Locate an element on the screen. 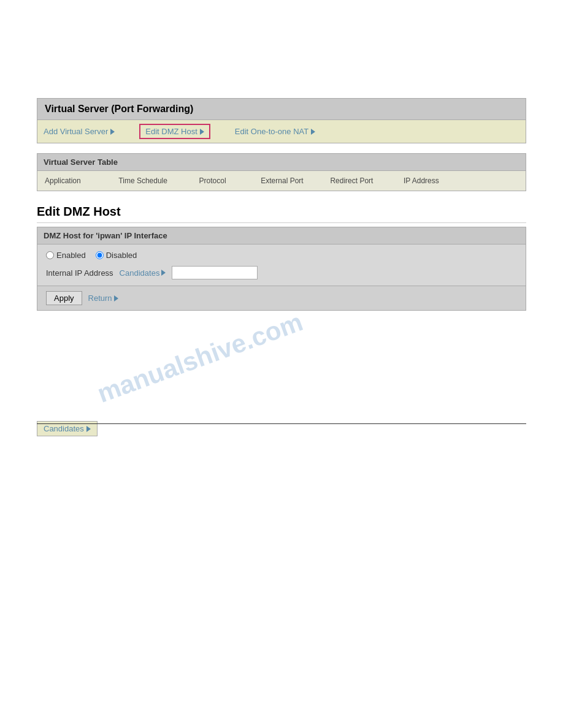 This screenshot has height=728, width=563. col-redirect-port: Redirect Port is located at coordinates (352, 181).